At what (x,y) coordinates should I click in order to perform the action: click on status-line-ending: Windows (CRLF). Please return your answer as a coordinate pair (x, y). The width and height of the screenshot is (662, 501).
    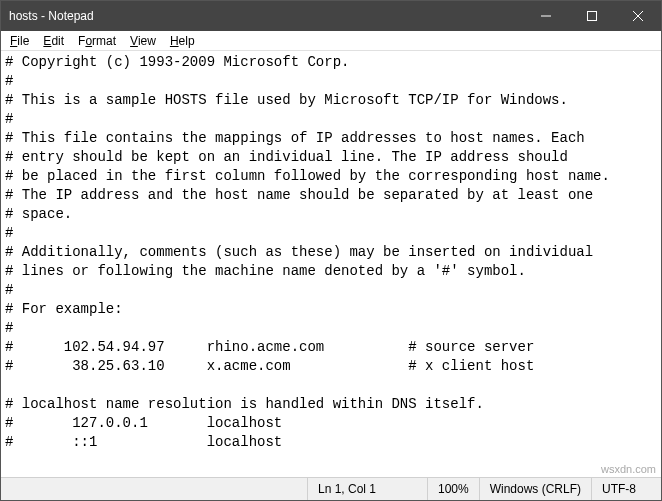
    Looking at the image, I should click on (535, 489).